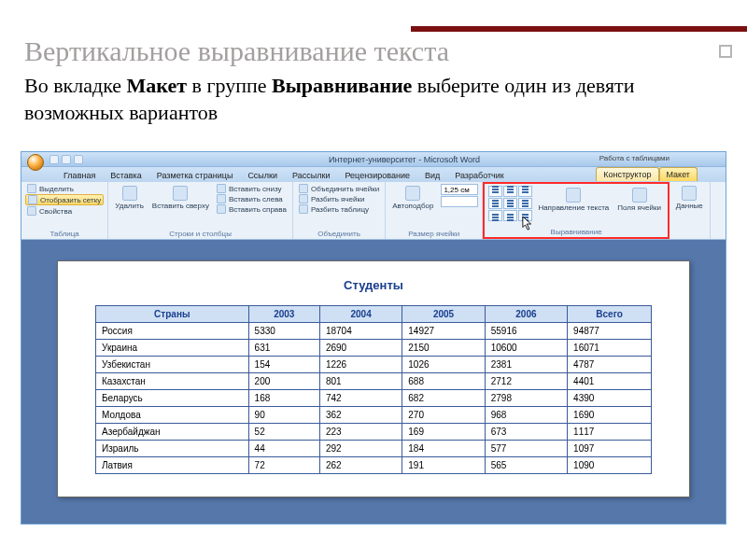 Image resolution: width=747 pixels, height=560 pixels. Describe the element at coordinates (510, 191) in the screenshot. I see `align-top-center-button` at that location.